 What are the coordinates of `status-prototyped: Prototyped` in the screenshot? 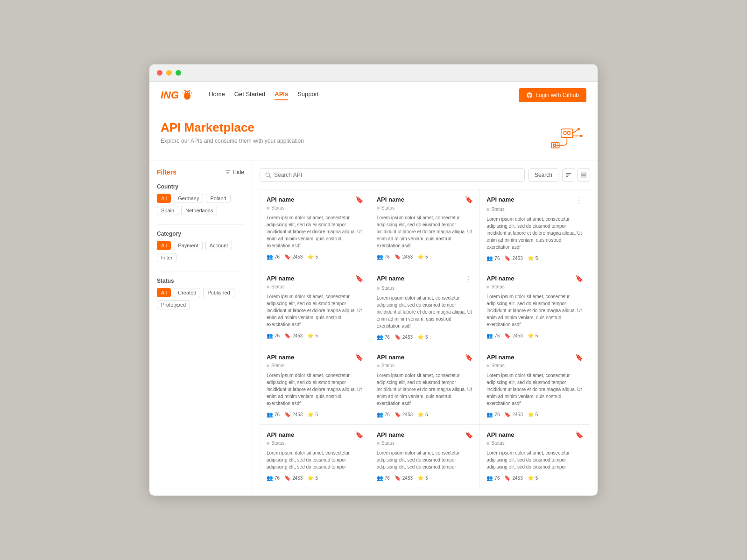 It's located at (174, 305).